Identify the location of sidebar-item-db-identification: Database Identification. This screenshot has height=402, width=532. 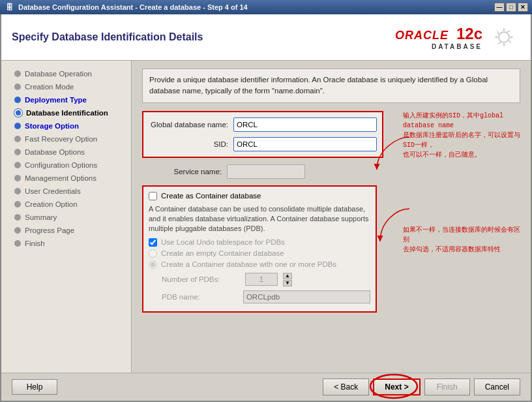
(66, 113).